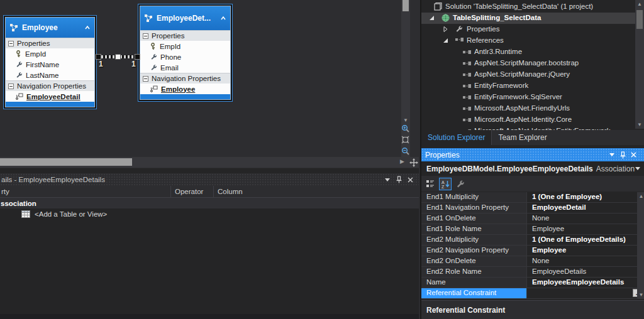  I want to click on diagram-horizontal-scrollbar: ▶, so click(209, 162).